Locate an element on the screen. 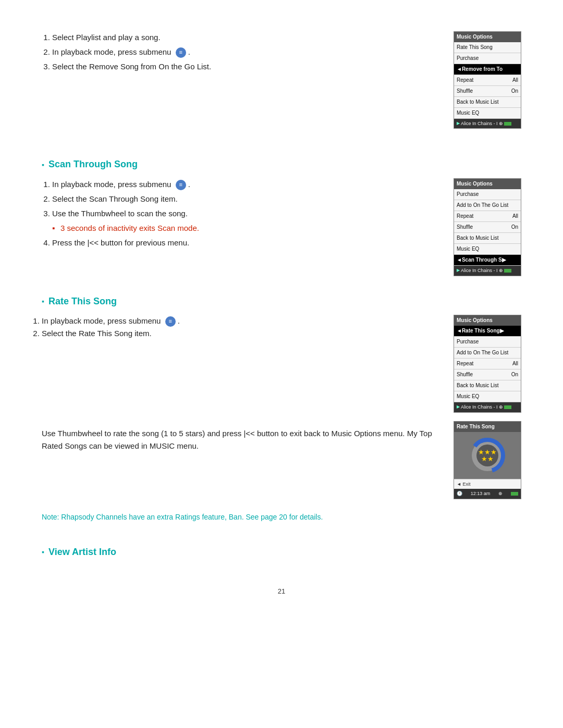 The image size is (563, 728). rate-step-1: In playback mode, press submenu . is located at coordinates (237, 321).